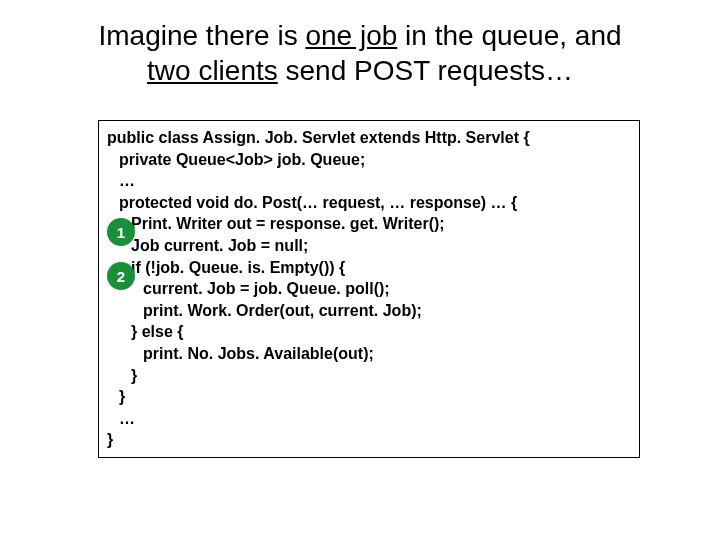  What do you see at coordinates (369, 246) in the screenshot?
I see `code-line: Job current. Job = null;` at bounding box center [369, 246].